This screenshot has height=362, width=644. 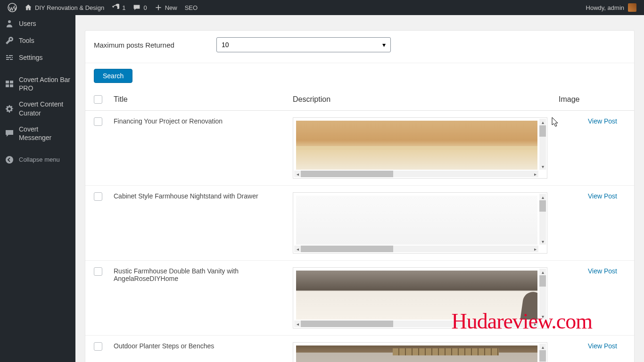 What do you see at coordinates (360, 349) in the screenshot?
I see `table-row: Outdoor Planter Steps or Benches▴▾◂▸View…` at bounding box center [360, 349].